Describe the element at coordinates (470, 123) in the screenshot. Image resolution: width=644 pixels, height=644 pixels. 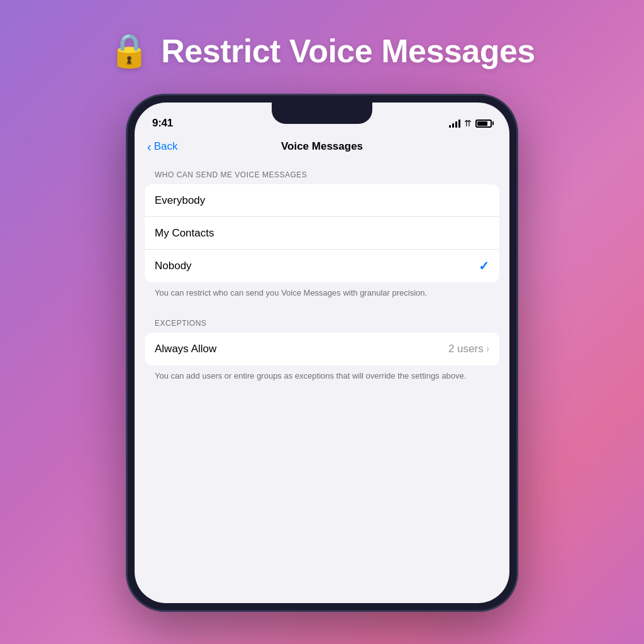
I see `status-icons: ⇈` at that location.